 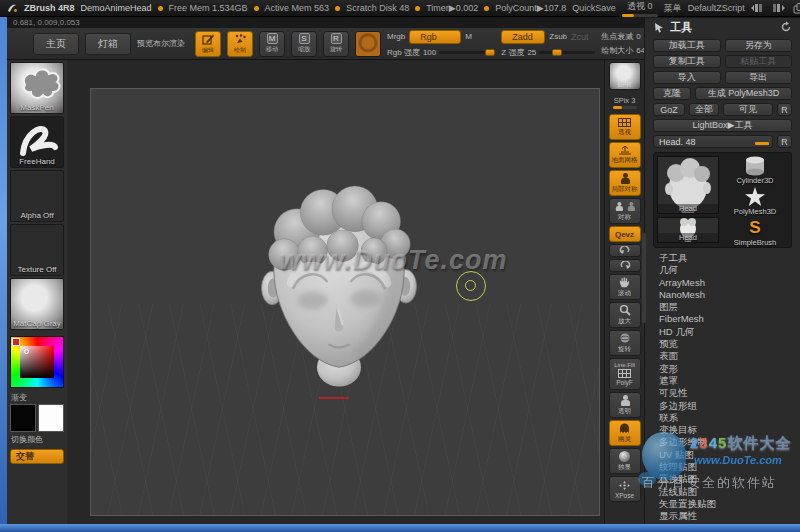 I want to click on z-intensity-slider: Z 强度 25, so click(x=548, y=52).